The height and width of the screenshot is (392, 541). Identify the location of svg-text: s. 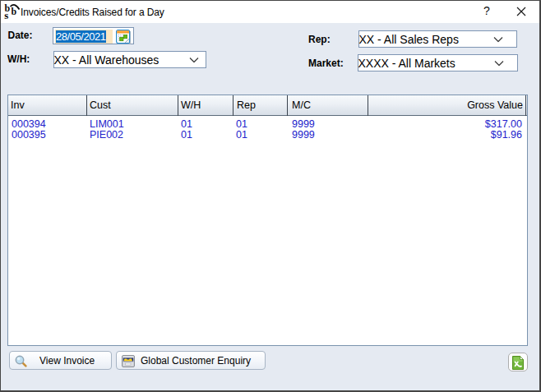
(7, 15).